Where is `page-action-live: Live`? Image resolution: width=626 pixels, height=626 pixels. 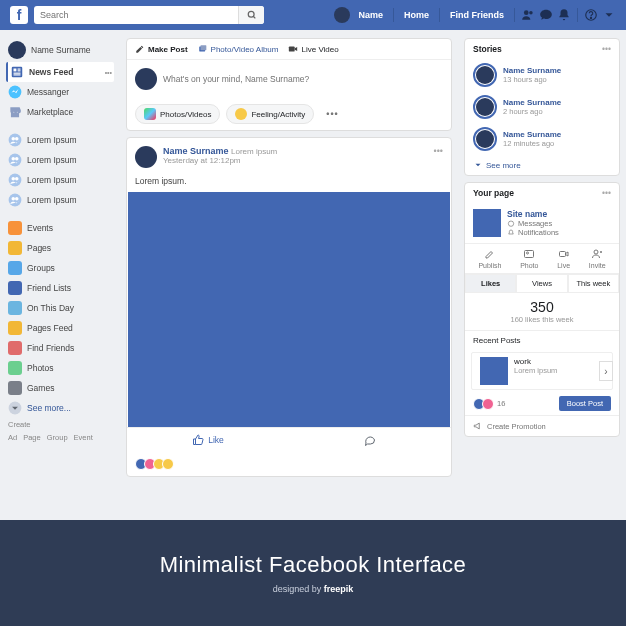 page-action-live: Live is located at coordinates (564, 258).